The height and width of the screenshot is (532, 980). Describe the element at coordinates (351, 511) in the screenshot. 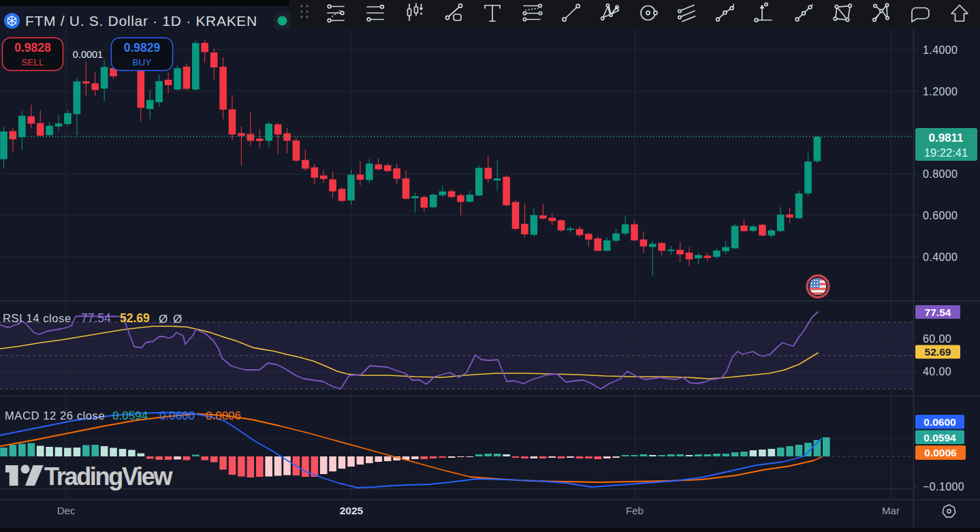

I see `svg-text: 2025` at that location.